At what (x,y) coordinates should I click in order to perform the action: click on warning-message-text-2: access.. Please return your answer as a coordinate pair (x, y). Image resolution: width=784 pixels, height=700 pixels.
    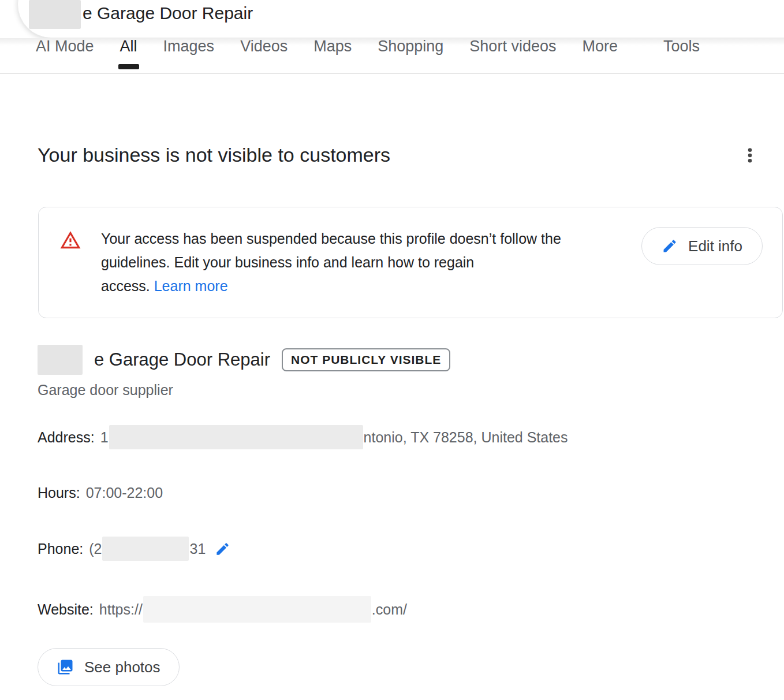
    Looking at the image, I should click on (126, 286).